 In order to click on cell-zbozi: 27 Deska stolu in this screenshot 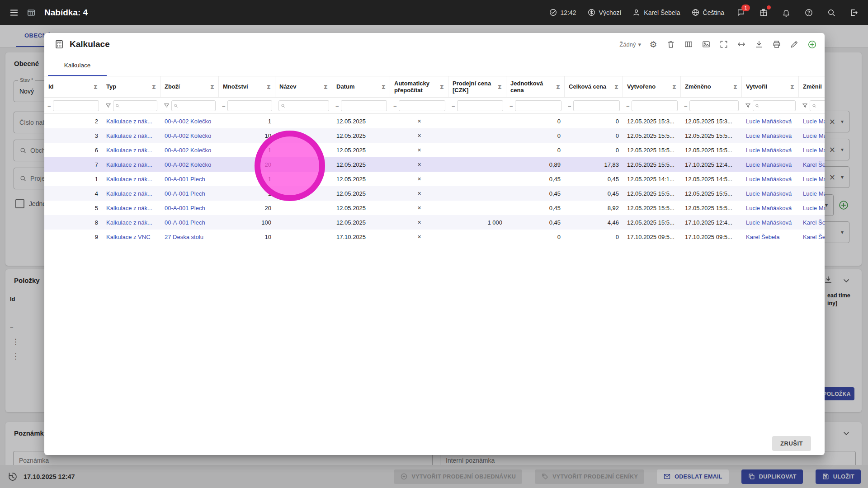, I will do `click(190, 237)`.